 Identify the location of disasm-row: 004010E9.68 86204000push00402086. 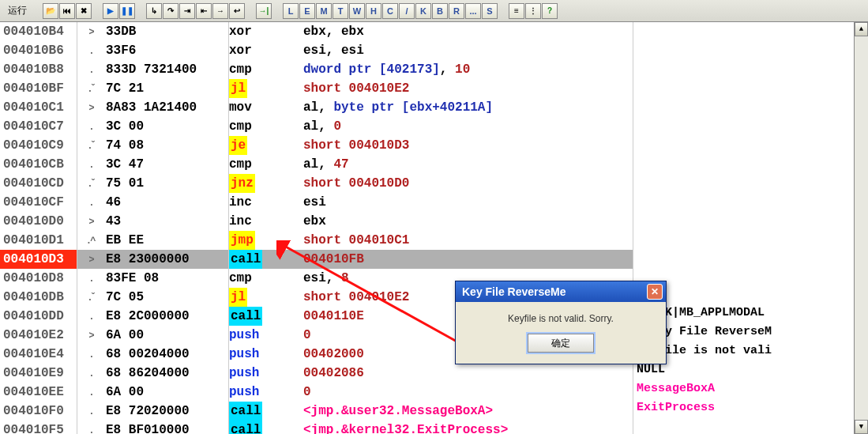
(316, 373).